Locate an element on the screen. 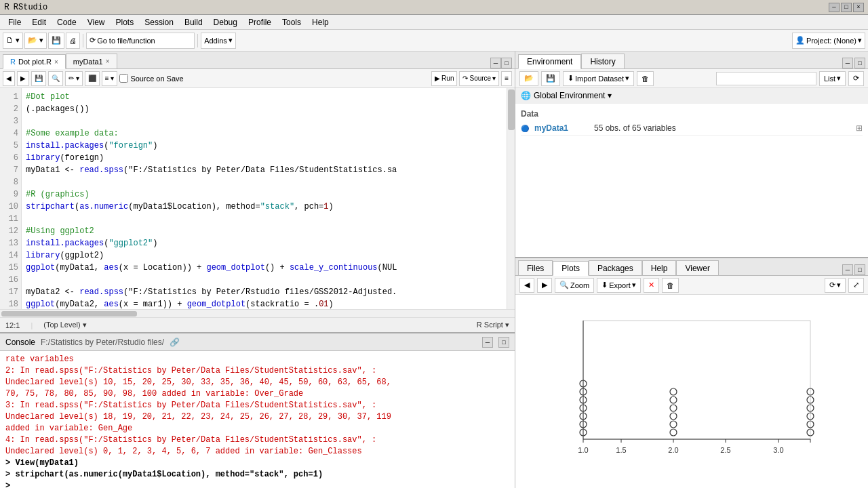 The image size is (868, 488). editor-minimize-btn: ─ is located at coordinates (496, 63).